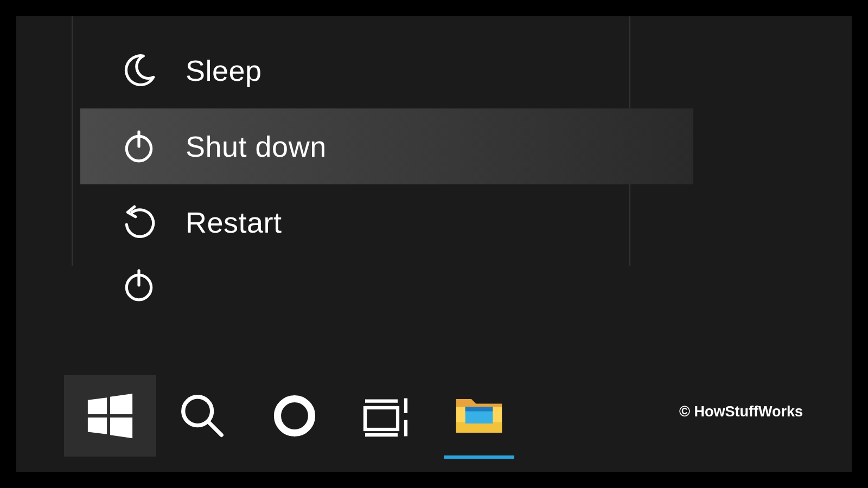  What do you see at coordinates (387, 416) in the screenshot?
I see `task-view-button` at bounding box center [387, 416].